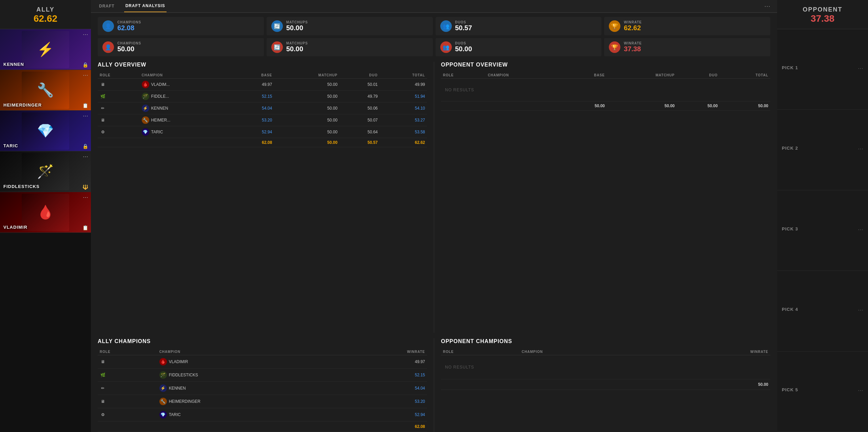 The height and width of the screenshot is (432, 868). I want to click on total-champ-cell, so click(186, 143).